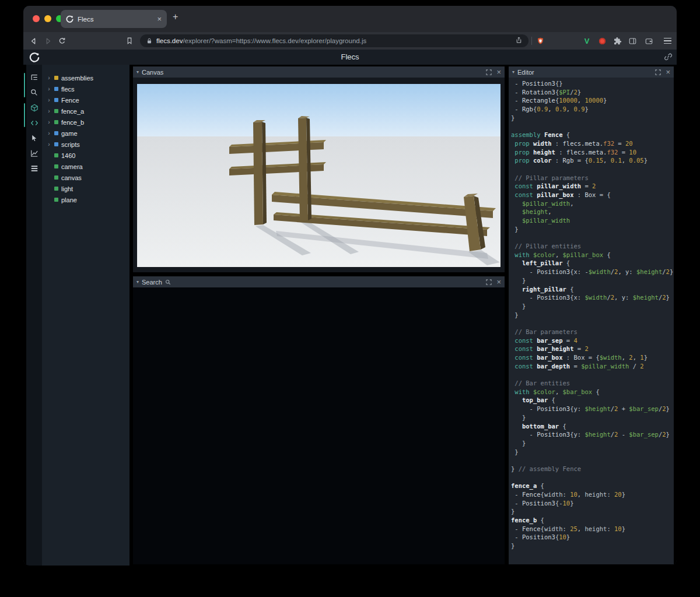 The height and width of the screenshot is (597, 700). I want to click on sidebar-toggle-icon, so click(632, 41).